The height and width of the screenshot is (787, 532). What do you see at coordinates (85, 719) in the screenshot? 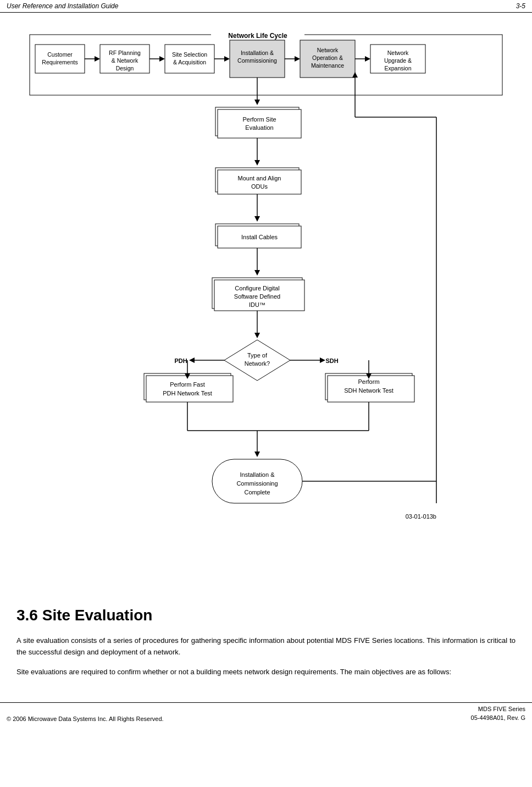
I see `footer-copyright: © 2006 Microwave Data Systems Inc. All R…` at bounding box center [85, 719].